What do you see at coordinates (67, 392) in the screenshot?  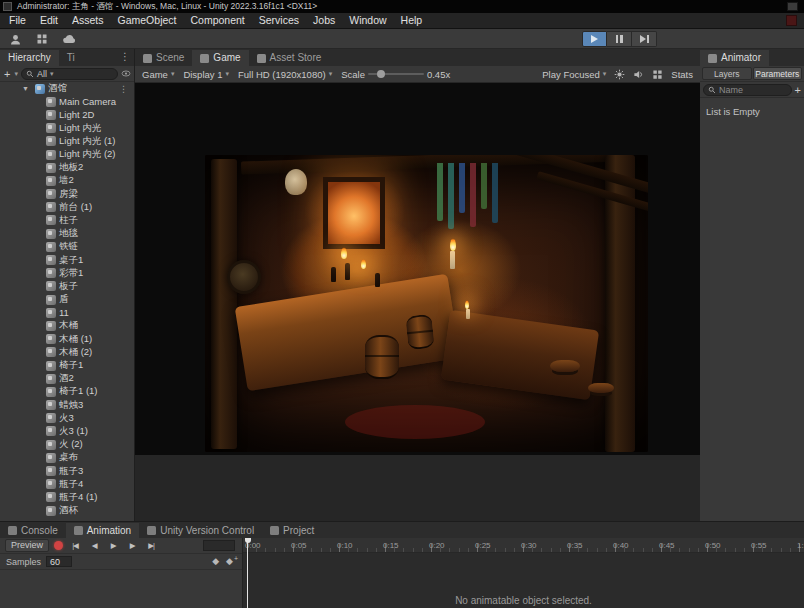 I see `hierarchy-item: 椅子1 (1)` at bounding box center [67, 392].